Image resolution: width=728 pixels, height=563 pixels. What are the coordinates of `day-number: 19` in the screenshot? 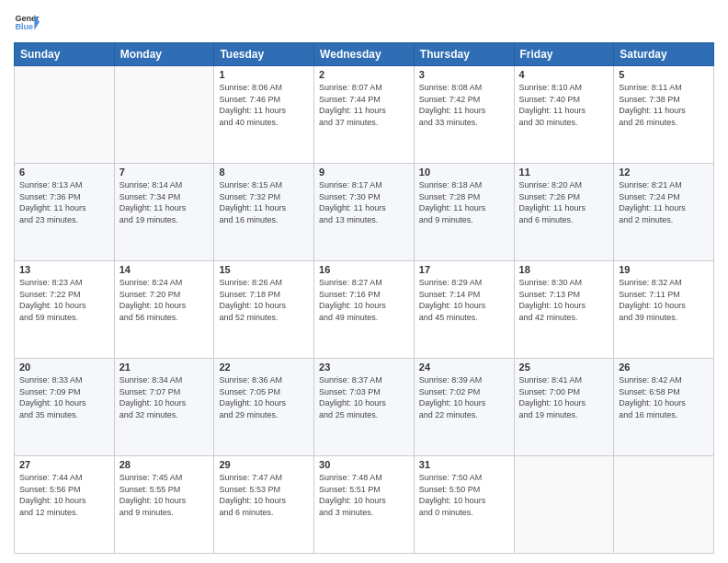 It's located at (664, 270).